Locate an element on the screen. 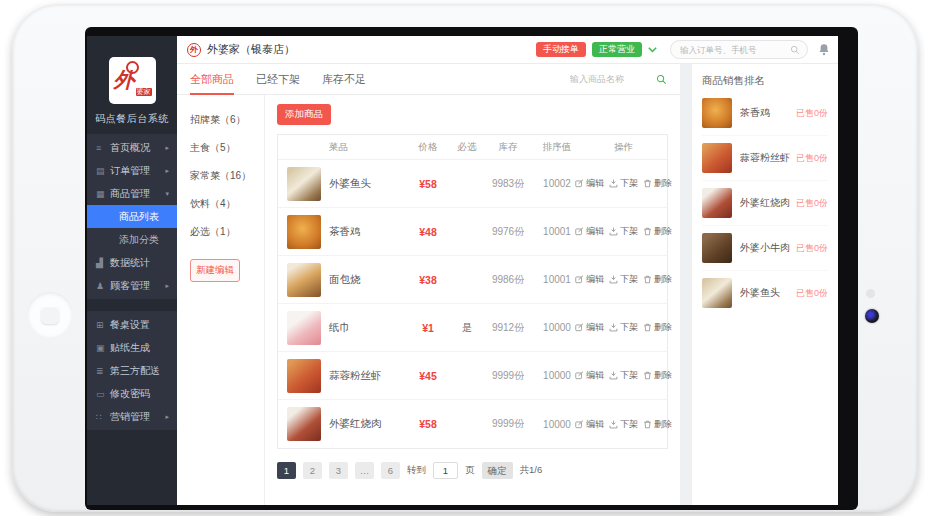  chevron-down-icon is located at coordinates (652, 50).